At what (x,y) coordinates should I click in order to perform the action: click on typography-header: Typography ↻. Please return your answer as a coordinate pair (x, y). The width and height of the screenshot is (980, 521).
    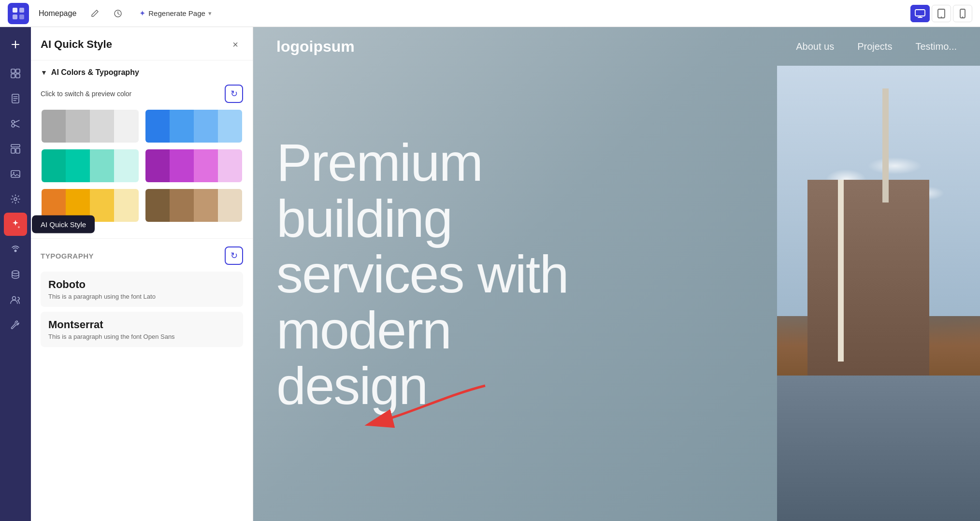
    Looking at the image, I should click on (142, 256).